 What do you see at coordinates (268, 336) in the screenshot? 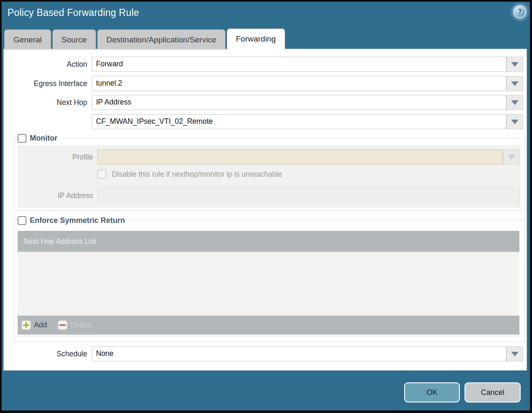
I see `table-footer-strip` at bounding box center [268, 336].